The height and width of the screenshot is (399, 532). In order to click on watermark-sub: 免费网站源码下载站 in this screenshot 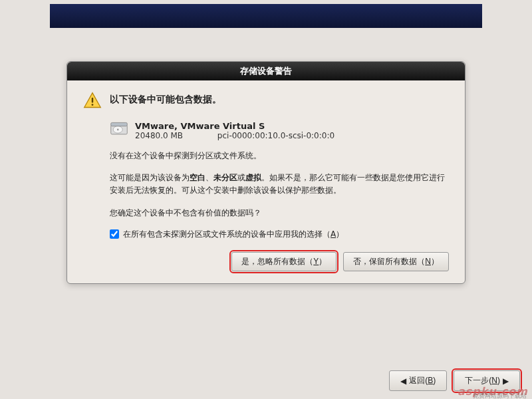, I will do `click(500, 395)`.